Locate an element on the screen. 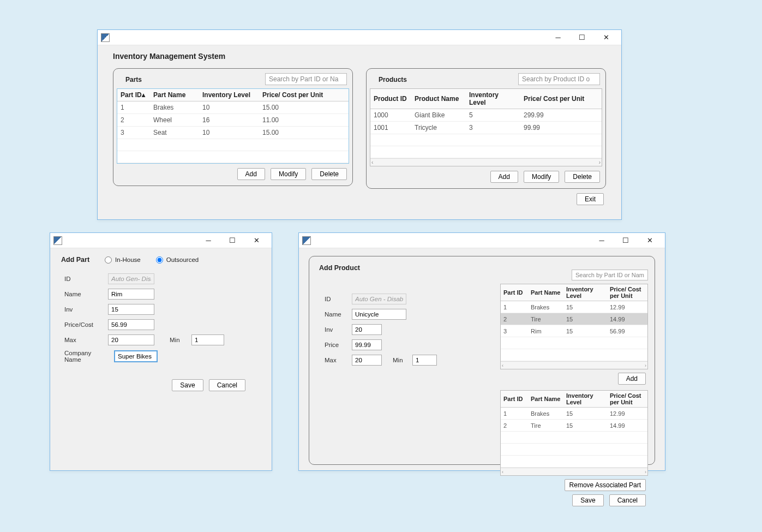 The width and height of the screenshot is (762, 532). product-parts-search-input is located at coordinates (610, 275).